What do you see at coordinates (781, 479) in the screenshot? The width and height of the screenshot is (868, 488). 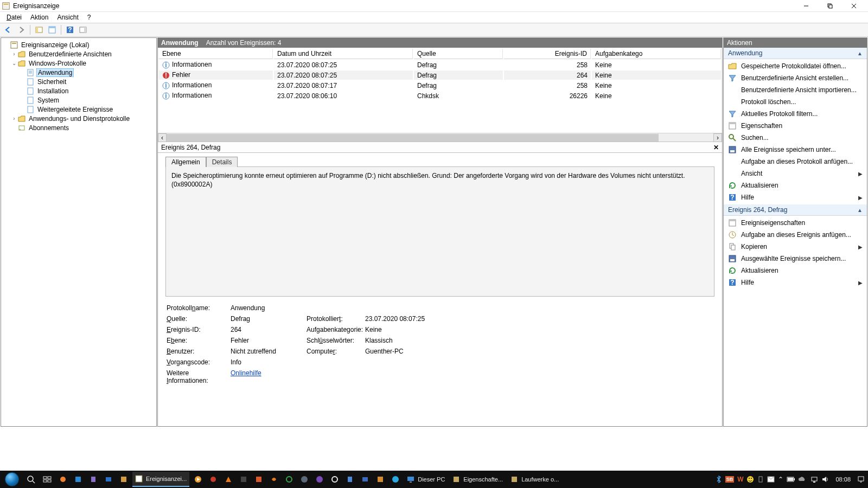 I see `tray-chevron-icon: ⌃` at bounding box center [781, 479].